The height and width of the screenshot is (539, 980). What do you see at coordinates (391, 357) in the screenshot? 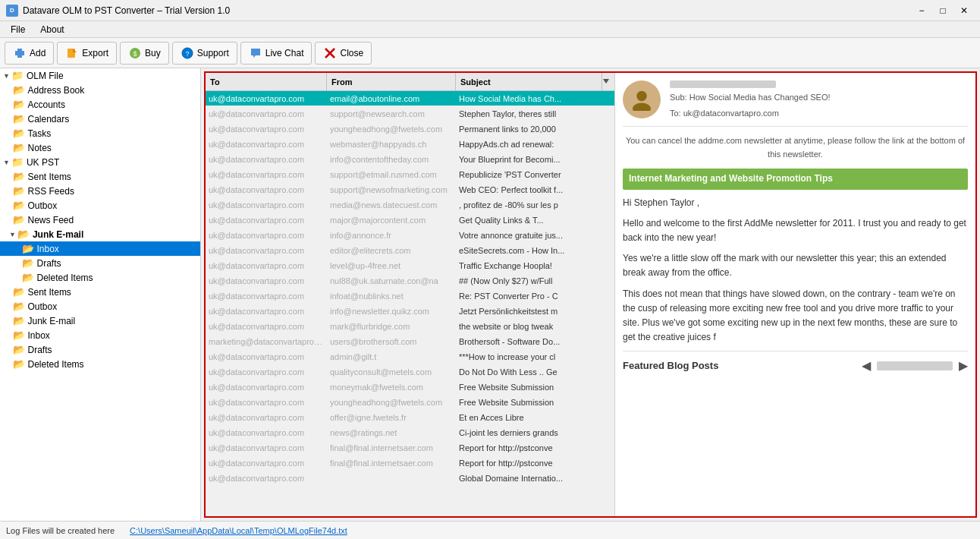
I see `email-from: admin@gilt.t` at bounding box center [391, 357].